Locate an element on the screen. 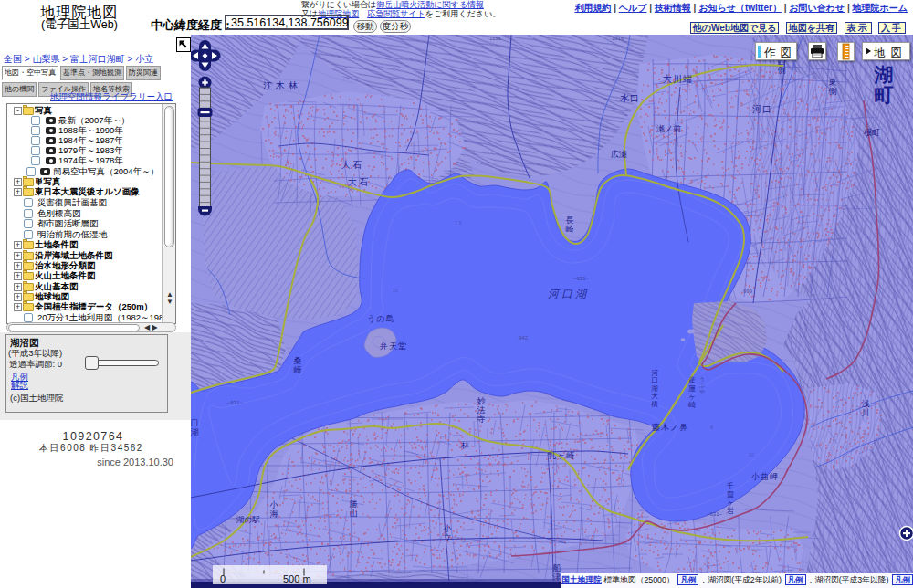 This screenshot has width=913, height=588. svg-text: 小海 is located at coordinates (274, 509).